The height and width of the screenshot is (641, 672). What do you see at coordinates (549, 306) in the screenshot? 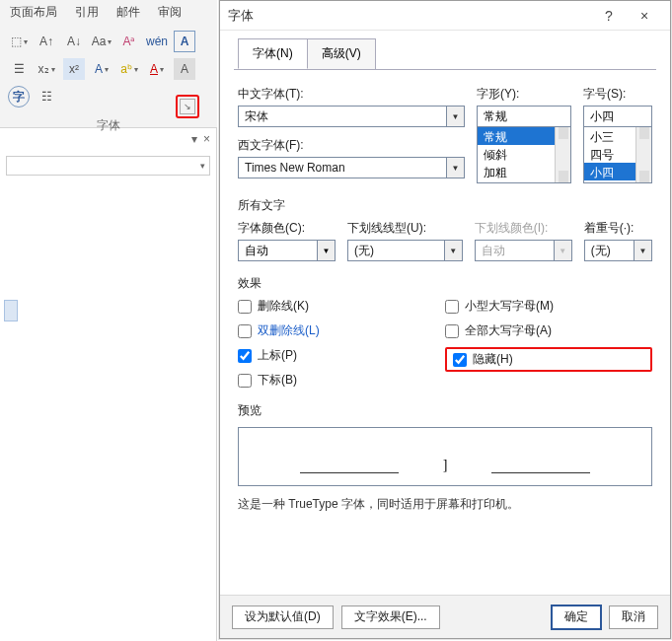
I see `checkbox-smallcaps: 小型大写字母(M)` at bounding box center [549, 306].